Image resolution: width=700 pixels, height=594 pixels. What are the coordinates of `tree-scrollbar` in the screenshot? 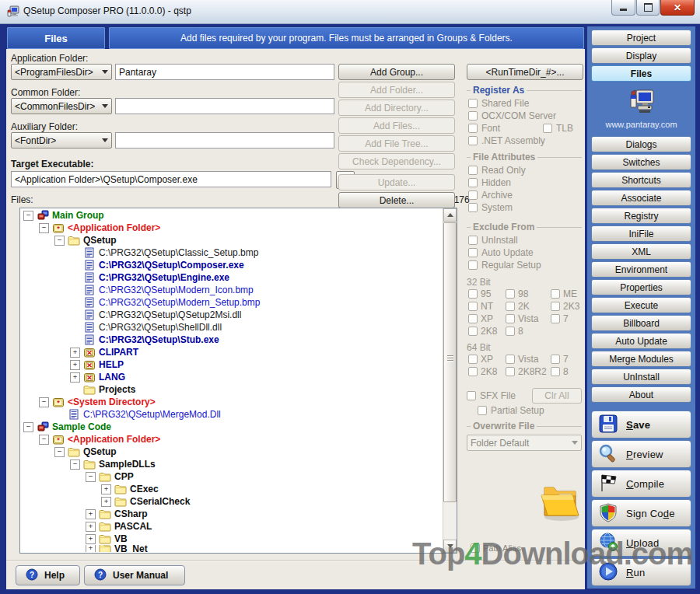 It's located at (450, 381).